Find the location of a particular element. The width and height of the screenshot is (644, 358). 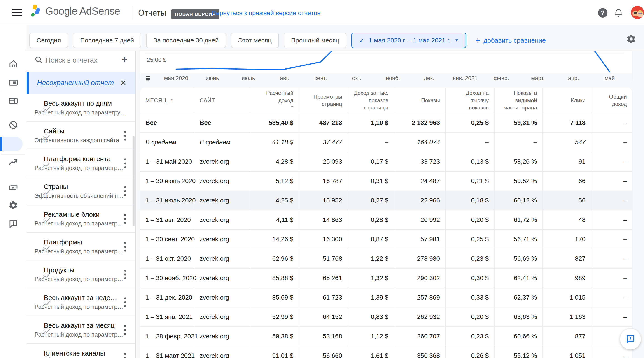

report-subtitle: Эффективность каждого сайта is located at coordinates (77, 140).